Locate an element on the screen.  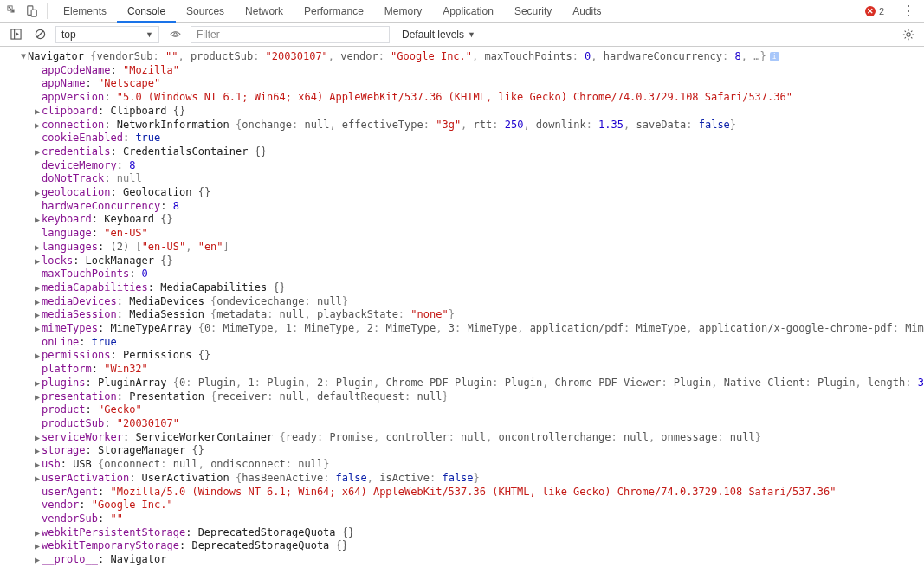
prop-row: appVersion: "5.0 (Windows NT 6.1; Win64;… is located at coordinates (462, 98).